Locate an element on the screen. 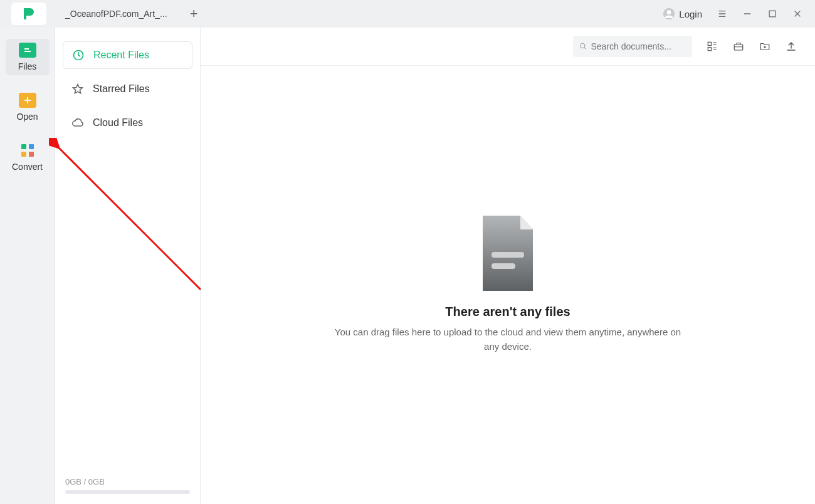 The height and width of the screenshot is (504, 815). search-box is located at coordinates (633, 46).